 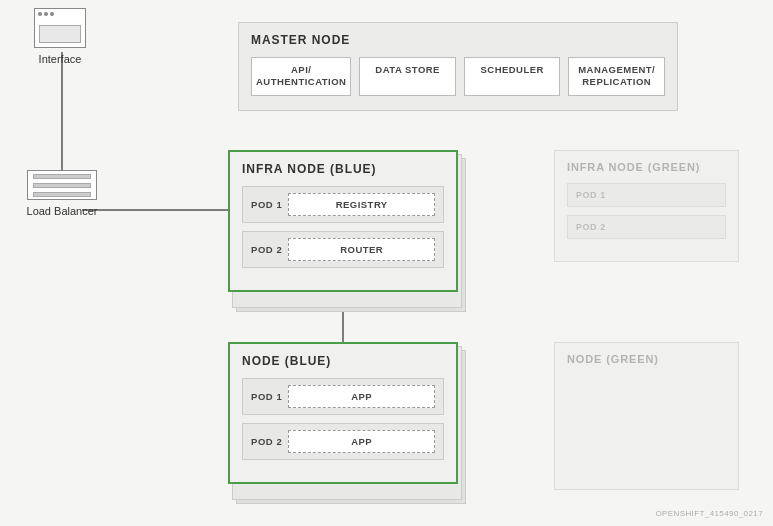 I want to click on master-node-title: MASTER NODE, so click(x=458, y=40).